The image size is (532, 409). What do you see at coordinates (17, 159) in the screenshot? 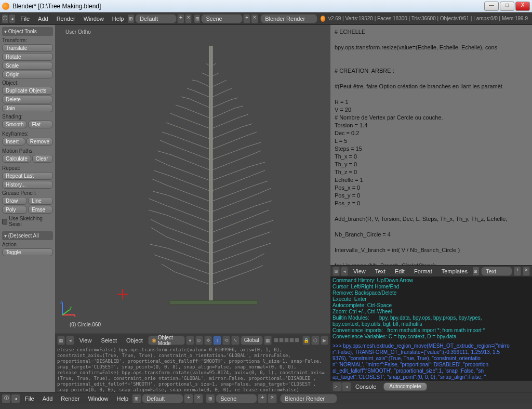
I see `calculate-button: Calculate` at bounding box center [17, 159].